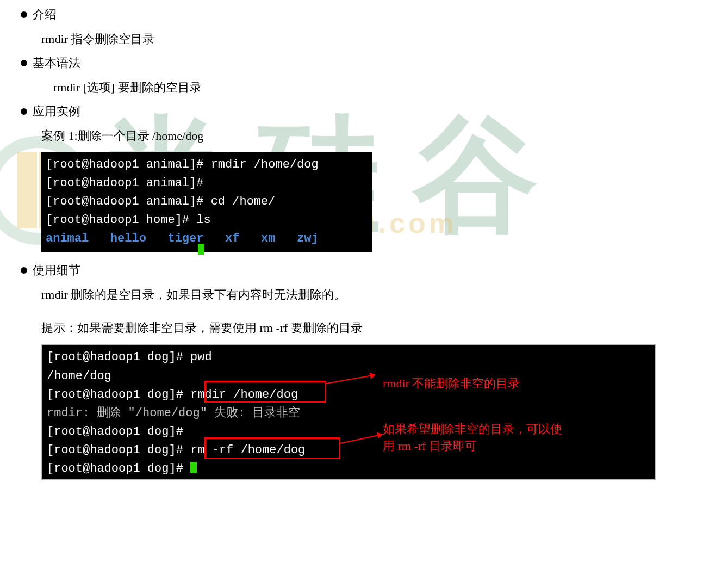 The height and width of the screenshot is (581, 728). Describe the element at coordinates (272, 448) in the screenshot. I see `annotation-box-rmrf` at that location.